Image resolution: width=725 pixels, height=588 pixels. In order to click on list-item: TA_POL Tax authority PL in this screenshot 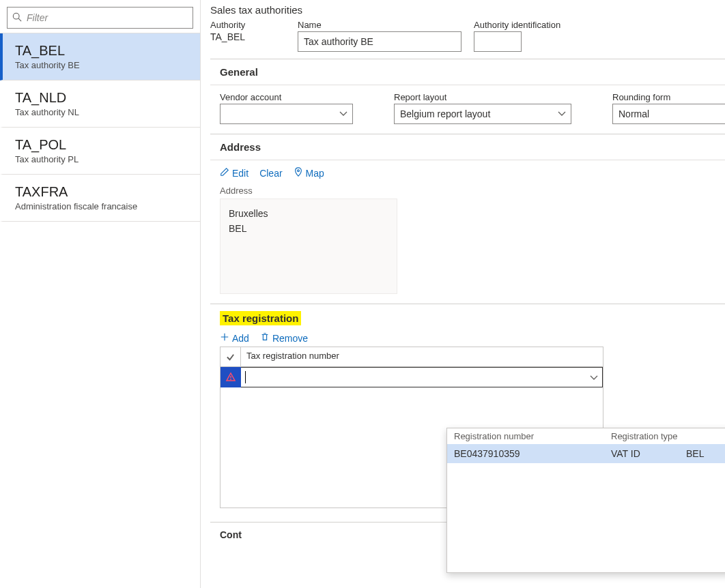, I will do `click(100, 151)`.